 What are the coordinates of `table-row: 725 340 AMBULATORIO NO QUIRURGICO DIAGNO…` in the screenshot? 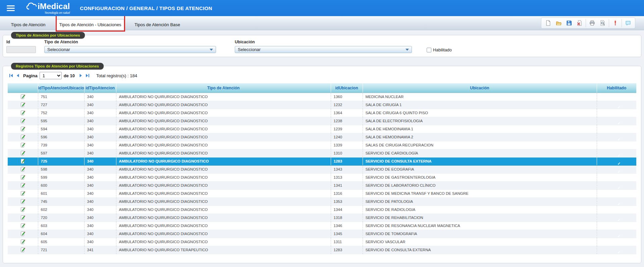 It's located at (322, 161).